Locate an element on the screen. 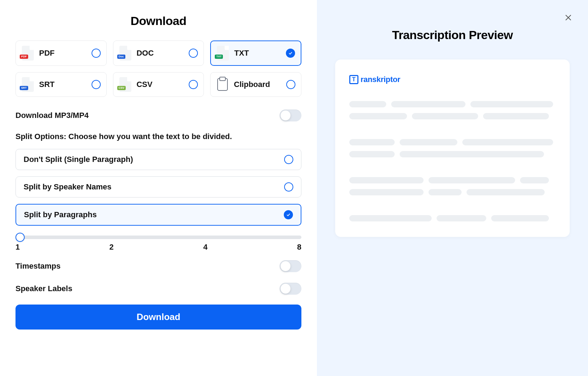 The height and width of the screenshot is (376, 588). split-options-list: Don't Split (Single Paragraph)Split by S… is located at coordinates (158, 187).